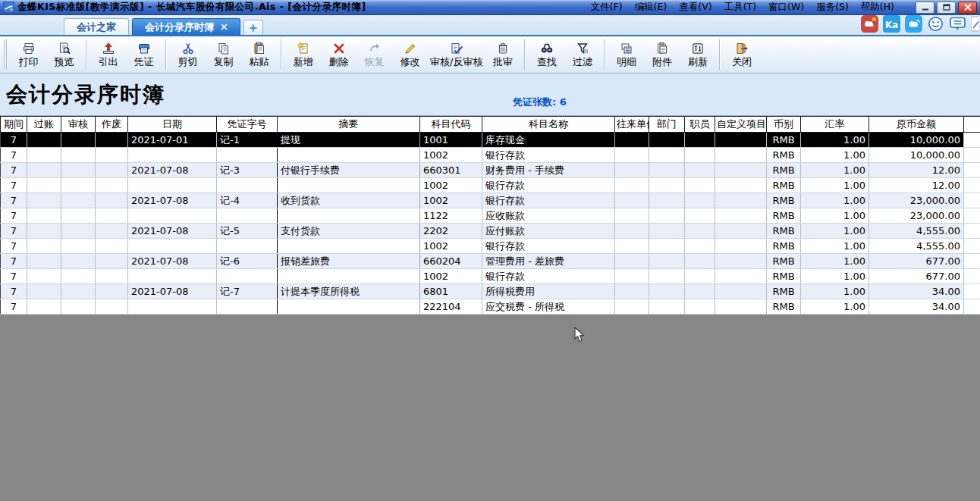  What do you see at coordinates (741, 124) in the screenshot?
I see `column-header: 自定义项目` at bounding box center [741, 124].